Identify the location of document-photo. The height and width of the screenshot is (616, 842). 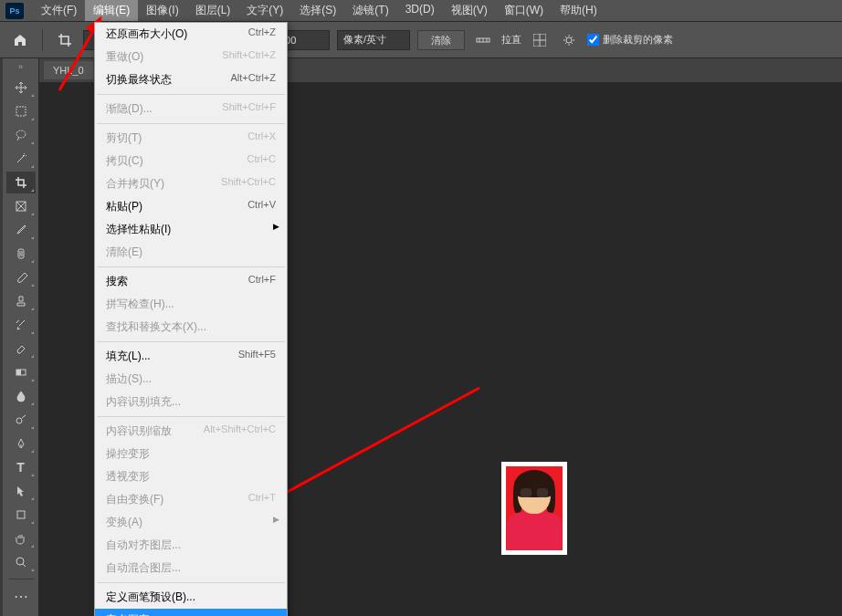
(534, 508).